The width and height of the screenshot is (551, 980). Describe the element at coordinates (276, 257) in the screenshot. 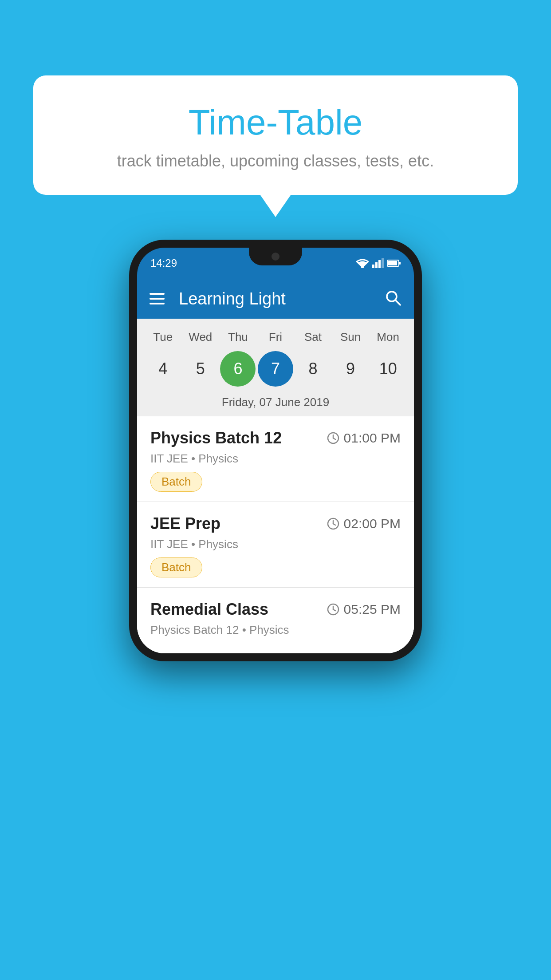

I see `notch` at that location.